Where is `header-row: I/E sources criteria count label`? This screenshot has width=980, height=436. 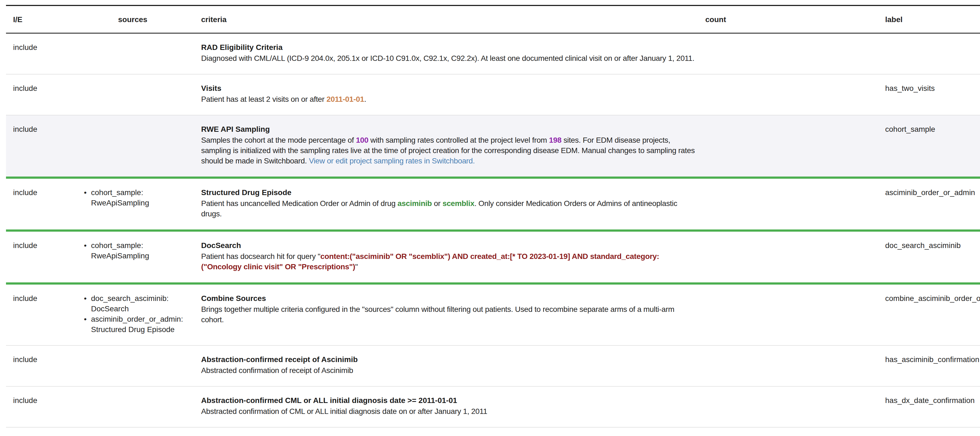
header-row: I/E sources criteria count label is located at coordinates (493, 19).